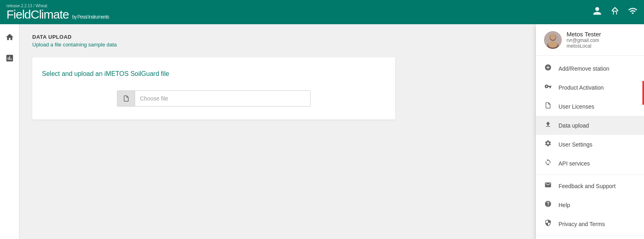 This screenshot has width=644, height=239. What do you see at coordinates (590, 87) in the screenshot?
I see `menu-item-product-activation: Product Activation` at bounding box center [590, 87].